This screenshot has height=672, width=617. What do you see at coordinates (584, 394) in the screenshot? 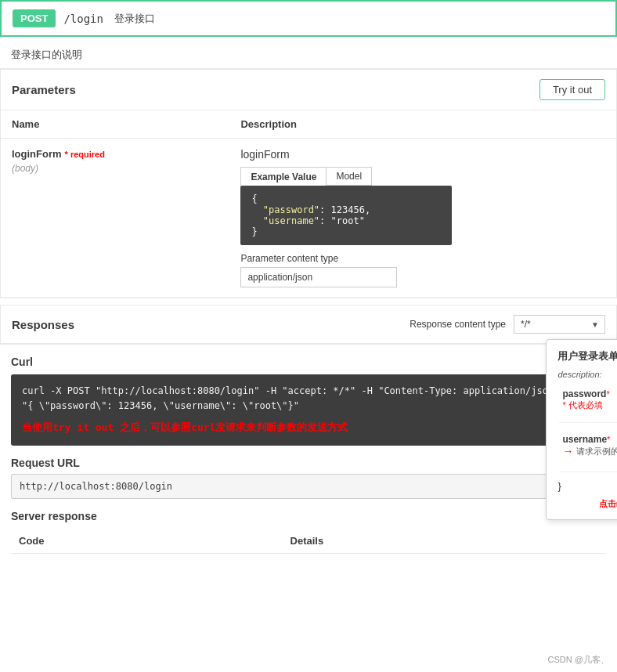
I see `tooltip-field-name-password: password` at bounding box center [584, 394].